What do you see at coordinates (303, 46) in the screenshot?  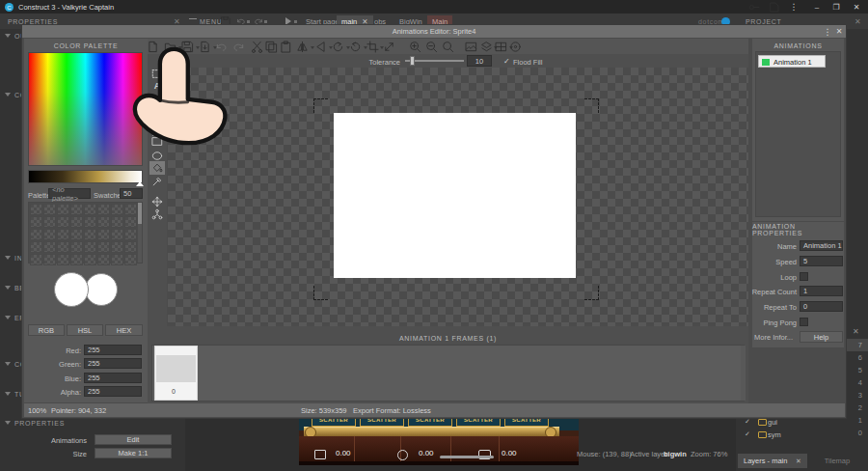 I see `flip-horizontal-icon` at bounding box center [303, 46].